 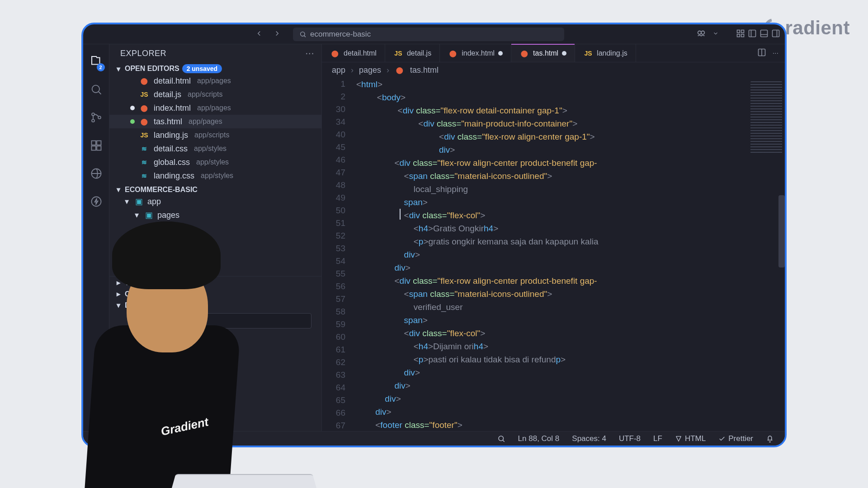 I want to click on notifications-icon, so click(x=770, y=439).